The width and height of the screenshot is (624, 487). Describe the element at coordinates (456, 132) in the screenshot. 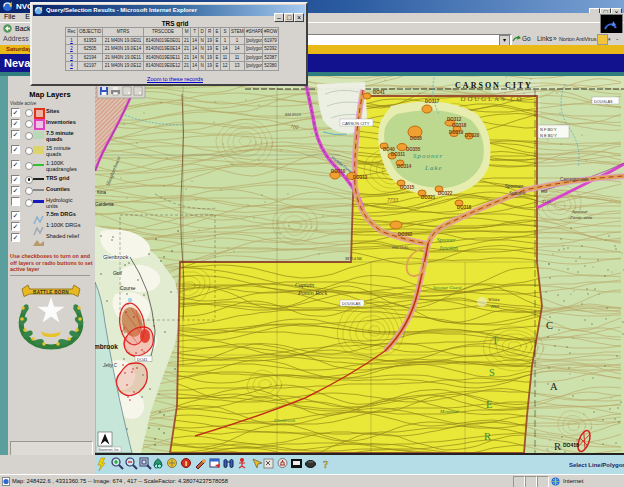

I see `svg-text: DO319` at that location.